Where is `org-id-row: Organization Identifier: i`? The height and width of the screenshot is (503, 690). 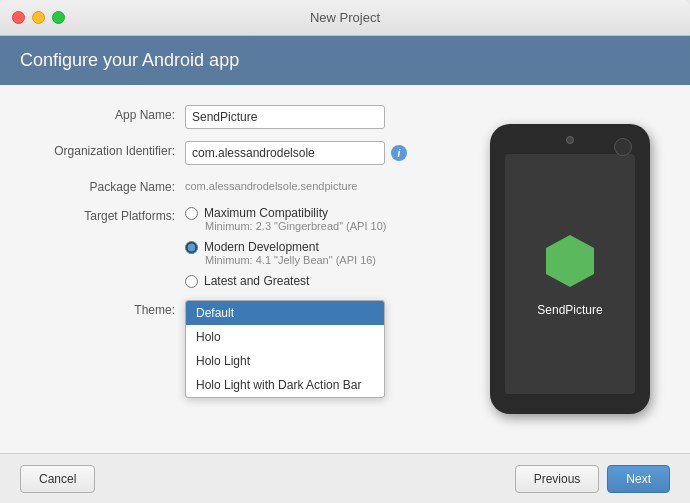
org-id-row: Organization Identifier: i is located at coordinates (225, 153).